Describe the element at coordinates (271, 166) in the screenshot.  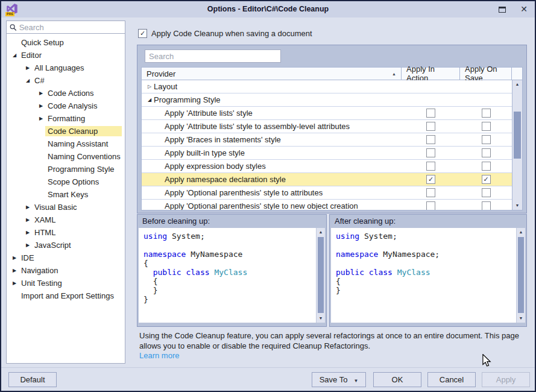
I see `provider-label: Apply expression body styles` at that location.